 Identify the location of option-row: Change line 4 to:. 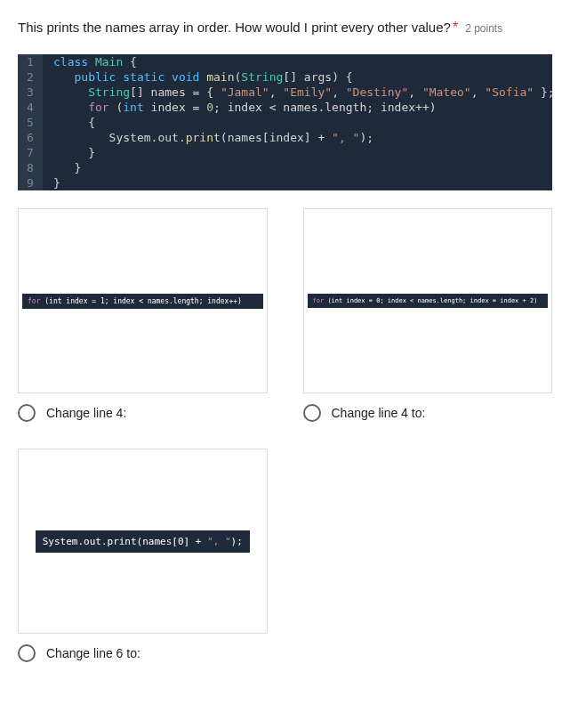
(429, 413).